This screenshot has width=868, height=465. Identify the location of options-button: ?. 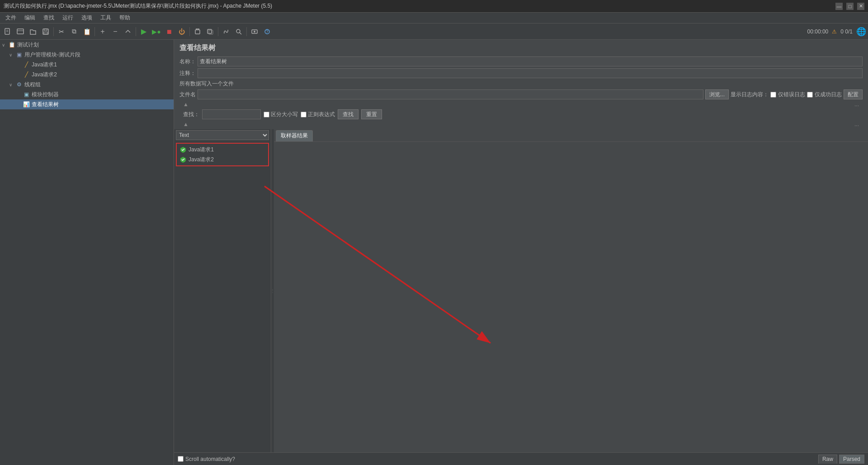
(267, 32).